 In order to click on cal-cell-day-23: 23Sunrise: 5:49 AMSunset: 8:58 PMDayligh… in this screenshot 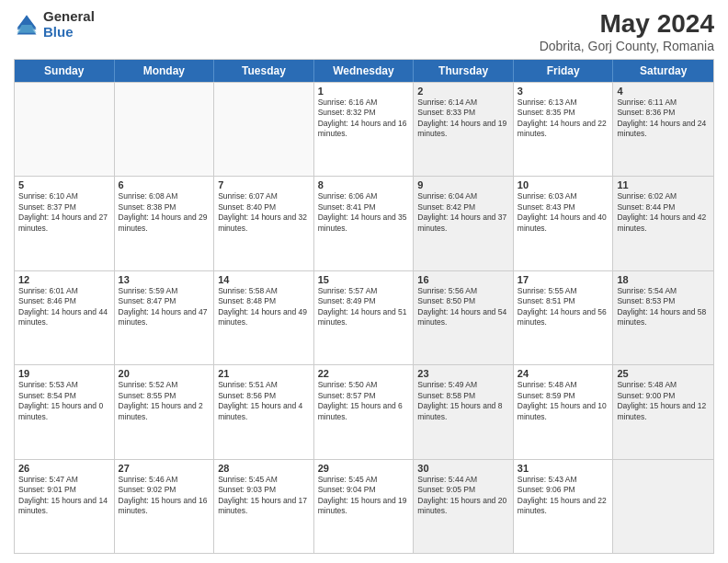, I will do `click(463, 412)`.